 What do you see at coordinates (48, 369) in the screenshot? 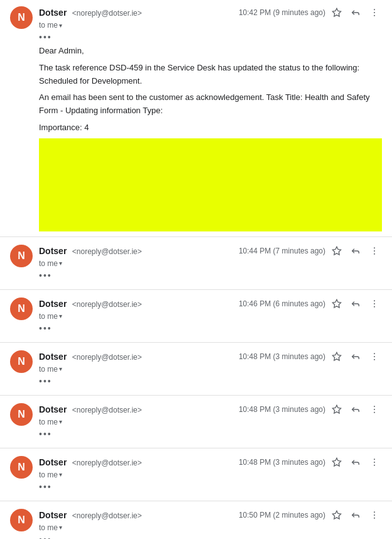
I see `to-me-label-4: to me` at bounding box center [48, 369].